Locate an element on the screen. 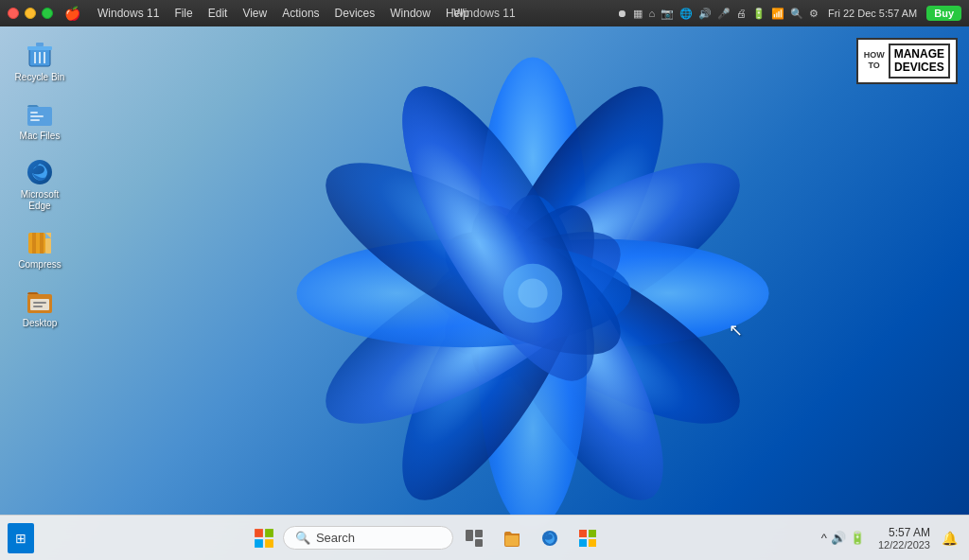 The width and height of the screenshot is (969, 560). show-desktop-icon: ⊞ is located at coordinates (21, 538).